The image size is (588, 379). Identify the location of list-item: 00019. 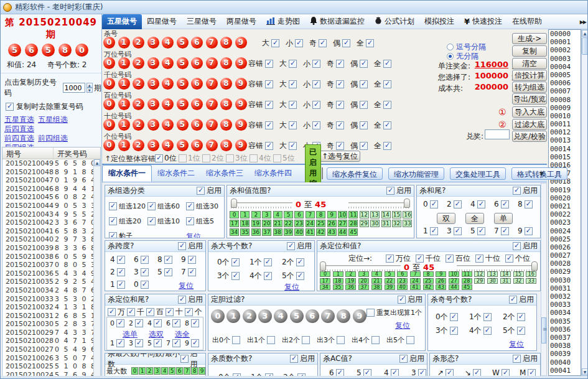
(565, 190).